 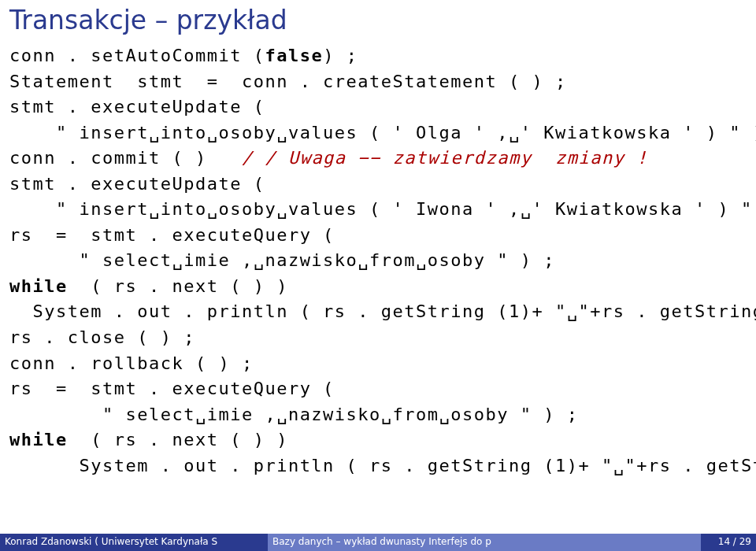 What do you see at coordinates (383, 209) in the screenshot?
I see `code-line: " insert␣into␣osoby␣values ( ' Iwona ' ,…` at bounding box center [383, 209].